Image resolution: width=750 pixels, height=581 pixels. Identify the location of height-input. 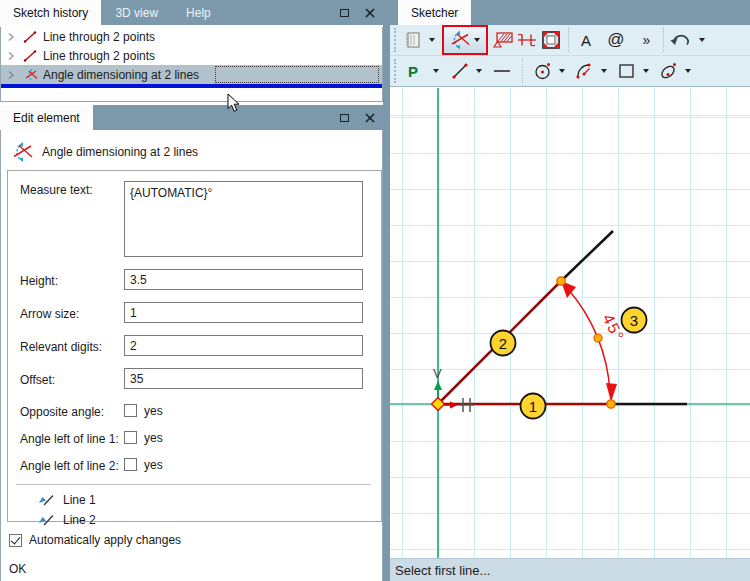
(244, 280).